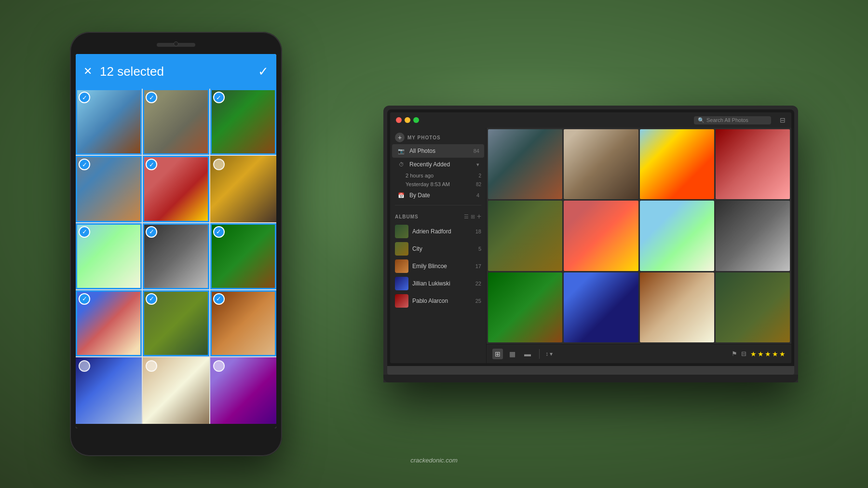  What do you see at coordinates (782, 354) in the screenshot?
I see `star-5: ★` at bounding box center [782, 354].